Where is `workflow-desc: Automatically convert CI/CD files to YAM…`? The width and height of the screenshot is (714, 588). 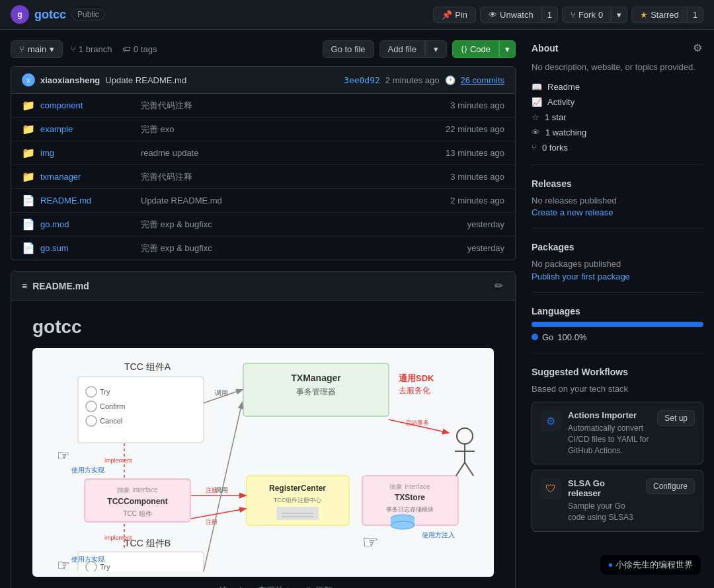
workflow-desc: Automatically convert CI/CD files to YAM… is located at coordinates (610, 439).